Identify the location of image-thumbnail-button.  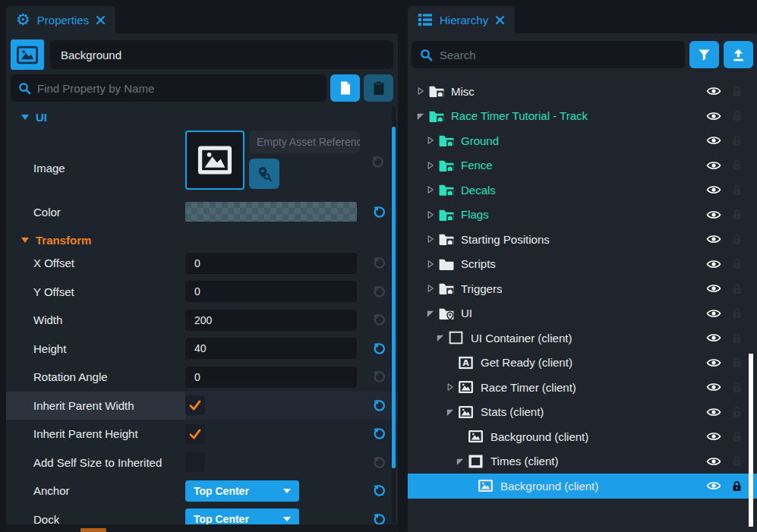
(215, 160).